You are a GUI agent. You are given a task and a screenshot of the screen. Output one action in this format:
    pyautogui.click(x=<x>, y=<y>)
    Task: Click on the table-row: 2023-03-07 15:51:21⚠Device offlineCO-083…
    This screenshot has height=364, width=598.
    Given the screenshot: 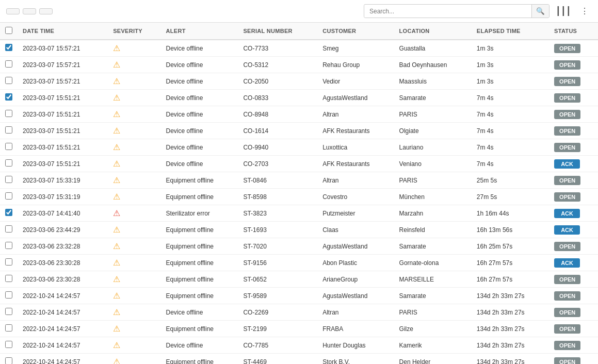 What is the action you would take?
    pyautogui.click(x=299, y=98)
    